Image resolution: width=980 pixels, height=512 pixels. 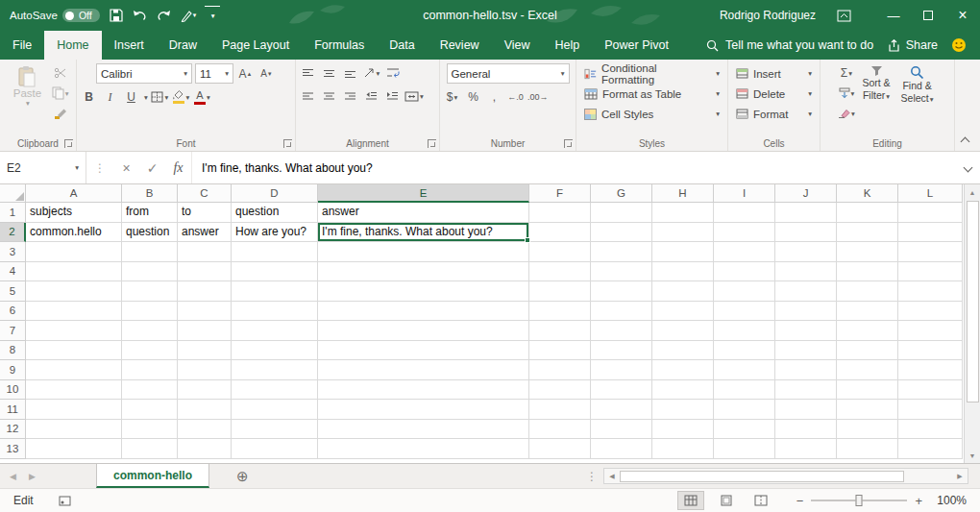 I want to click on cell-B3, so click(x=150, y=252).